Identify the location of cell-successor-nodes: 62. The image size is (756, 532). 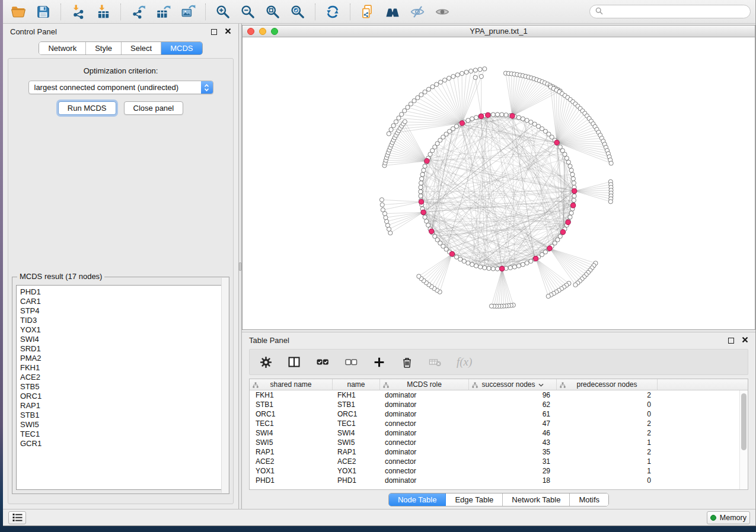
(513, 405).